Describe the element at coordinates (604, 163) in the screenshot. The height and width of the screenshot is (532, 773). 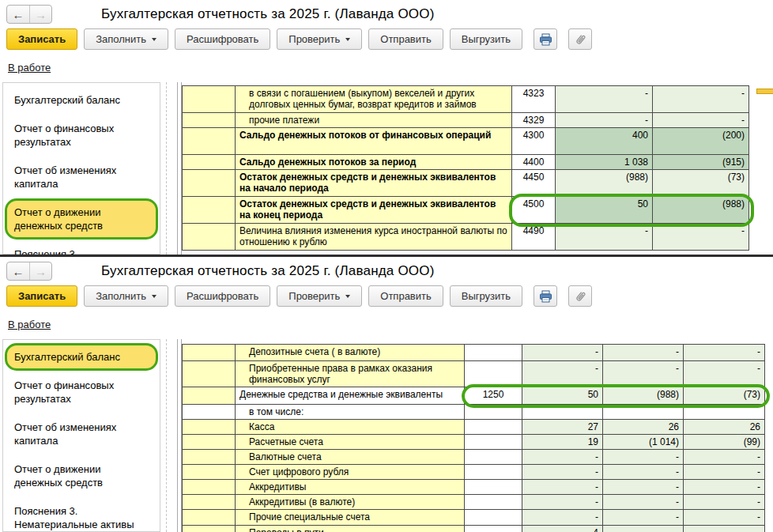
I see `value-cell: 1 038` at that location.